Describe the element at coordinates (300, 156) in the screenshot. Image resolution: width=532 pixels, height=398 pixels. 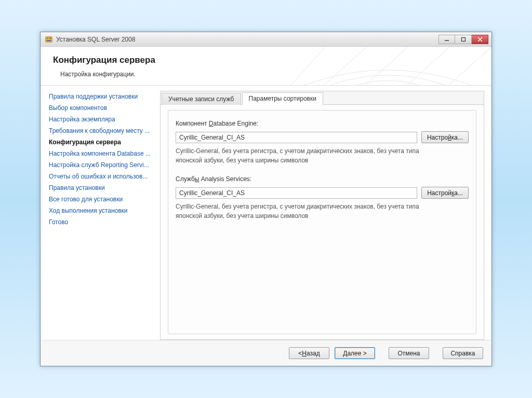
I see `db-engine-collation-description: Cyrillic-General, без учета регистра, с …` at that location.